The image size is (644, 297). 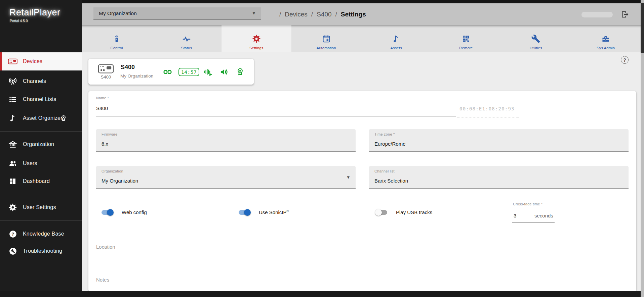 I want to click on page-scrollbar, so click(x=642, y=148).